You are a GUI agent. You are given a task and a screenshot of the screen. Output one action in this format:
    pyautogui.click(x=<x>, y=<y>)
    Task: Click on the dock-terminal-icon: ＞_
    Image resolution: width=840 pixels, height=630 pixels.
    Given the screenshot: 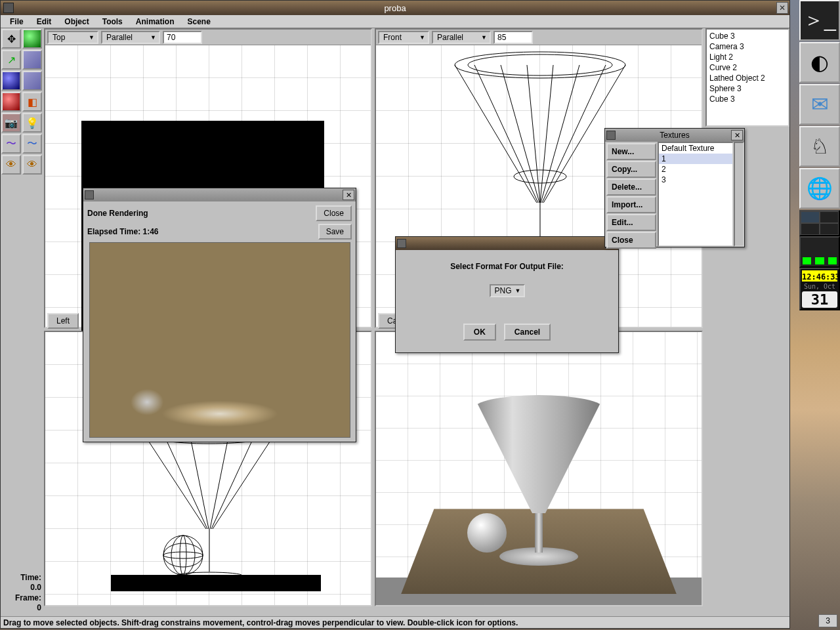 What is the action you would take?
    pyautogui.click(x=820, y=20)
    